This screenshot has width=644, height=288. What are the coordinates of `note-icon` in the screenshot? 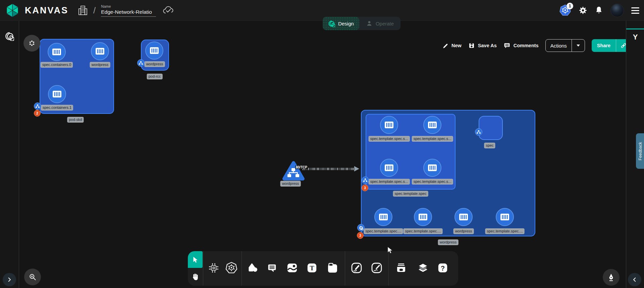 It's located at (332, 268).